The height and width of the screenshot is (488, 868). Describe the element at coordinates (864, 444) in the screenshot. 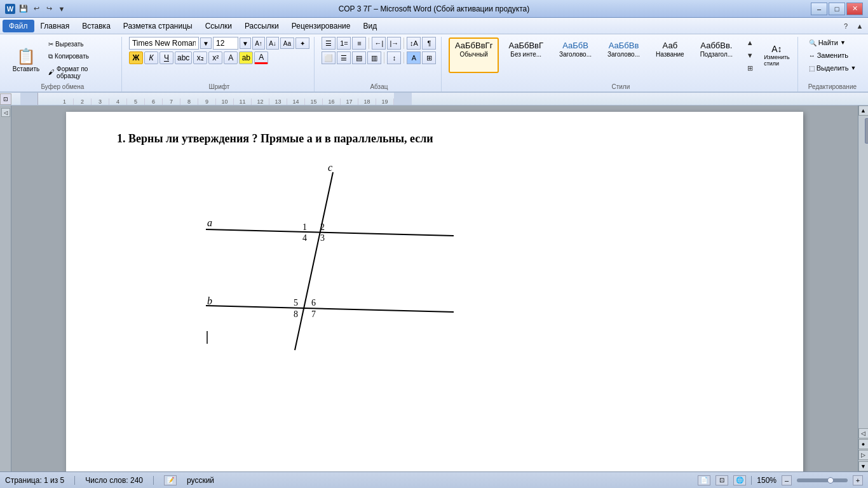

I see `scroll-select-browse: ●` at that location.